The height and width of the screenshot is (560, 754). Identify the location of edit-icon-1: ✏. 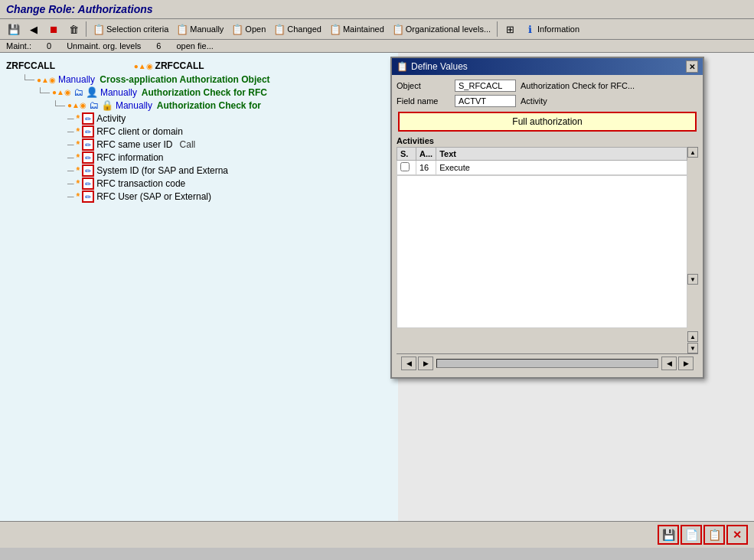
(88, 119).